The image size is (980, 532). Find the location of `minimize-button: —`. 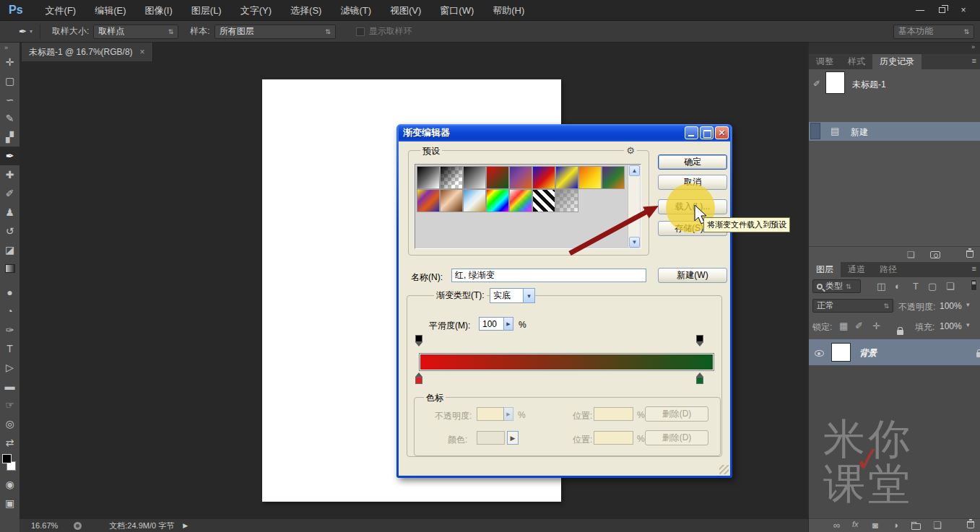

minimize-button: — is located at coordinates (920, 10).